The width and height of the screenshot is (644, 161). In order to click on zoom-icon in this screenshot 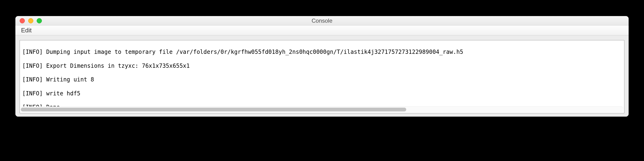, I will do `click(40, 21)`.